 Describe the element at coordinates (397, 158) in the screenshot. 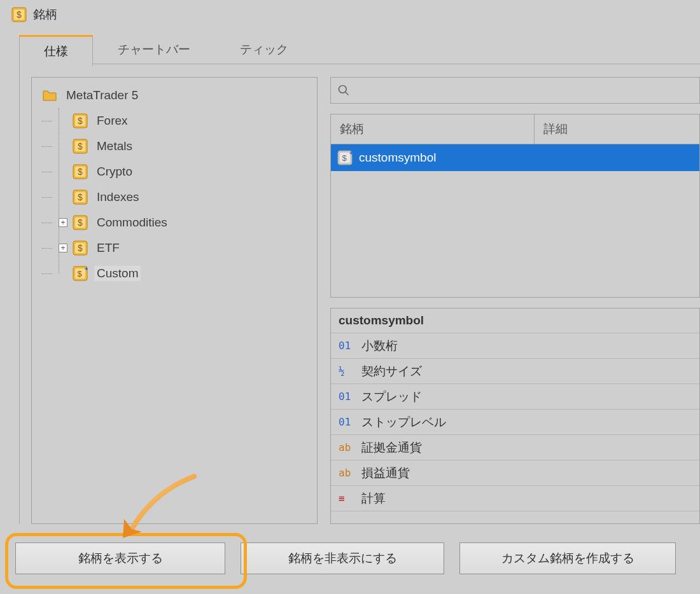

I see `list-item-label: customsymbol` at that location.